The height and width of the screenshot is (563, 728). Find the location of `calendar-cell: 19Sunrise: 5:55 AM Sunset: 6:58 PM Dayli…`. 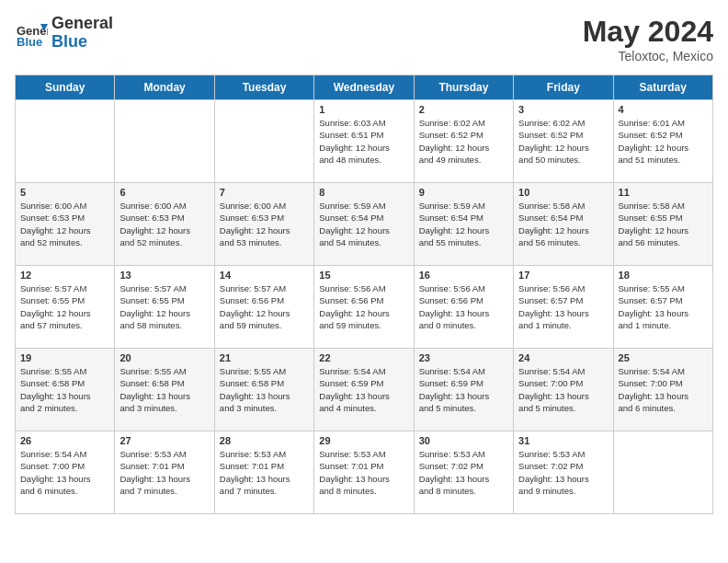

calendar-cell: 19Sunrise: 5:55 AM Sunset: 6:58 PM Dayli… is located at coordinates (65, 390).